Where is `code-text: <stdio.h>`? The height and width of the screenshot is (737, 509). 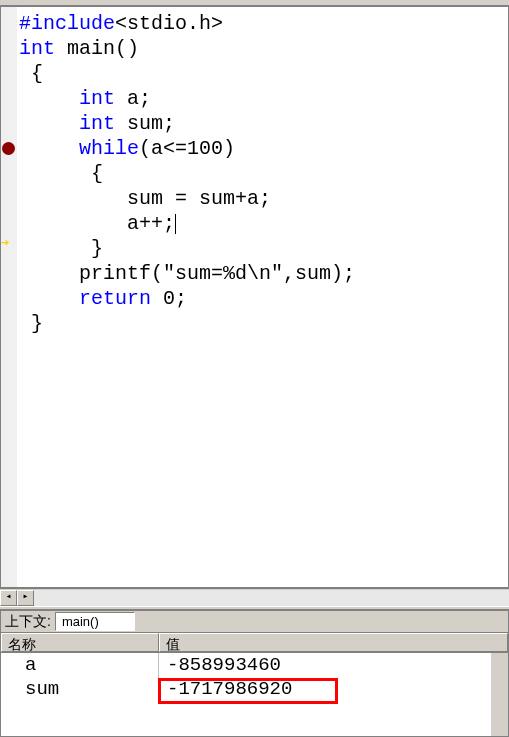
code-text: <stdio.h> is located at coordinates (169, 24).